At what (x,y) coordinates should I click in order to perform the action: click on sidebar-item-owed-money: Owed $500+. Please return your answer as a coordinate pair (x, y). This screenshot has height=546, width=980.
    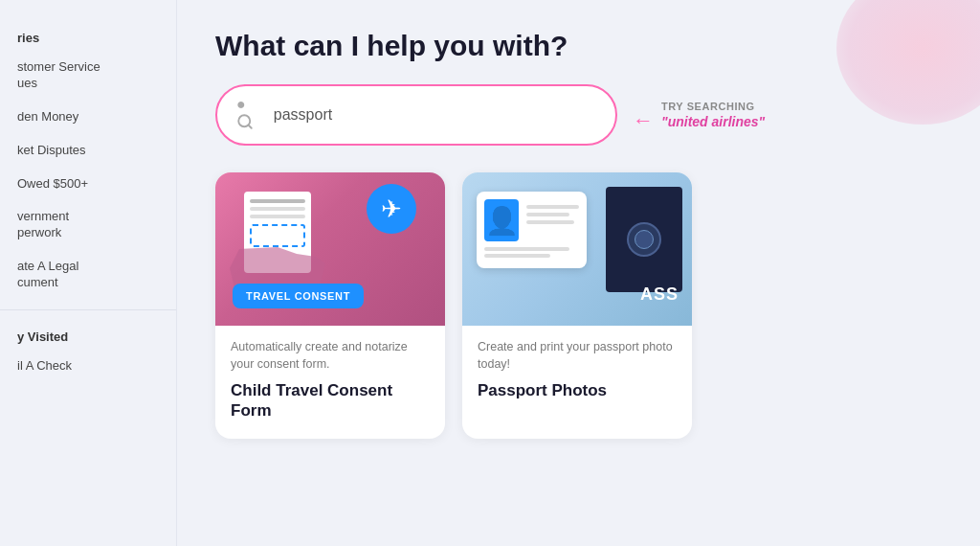
    Looking at the image, I should click on (88, 184).